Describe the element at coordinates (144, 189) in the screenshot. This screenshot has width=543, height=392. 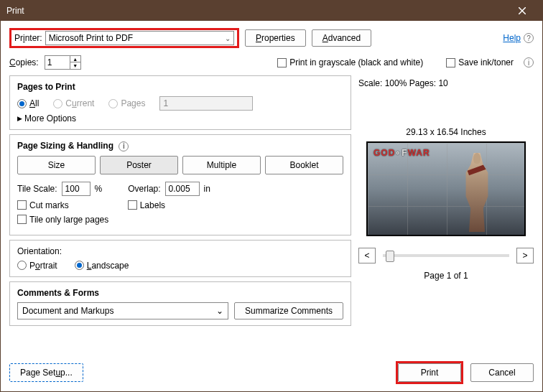
I see `overlap-label: Overlap:` at that location.